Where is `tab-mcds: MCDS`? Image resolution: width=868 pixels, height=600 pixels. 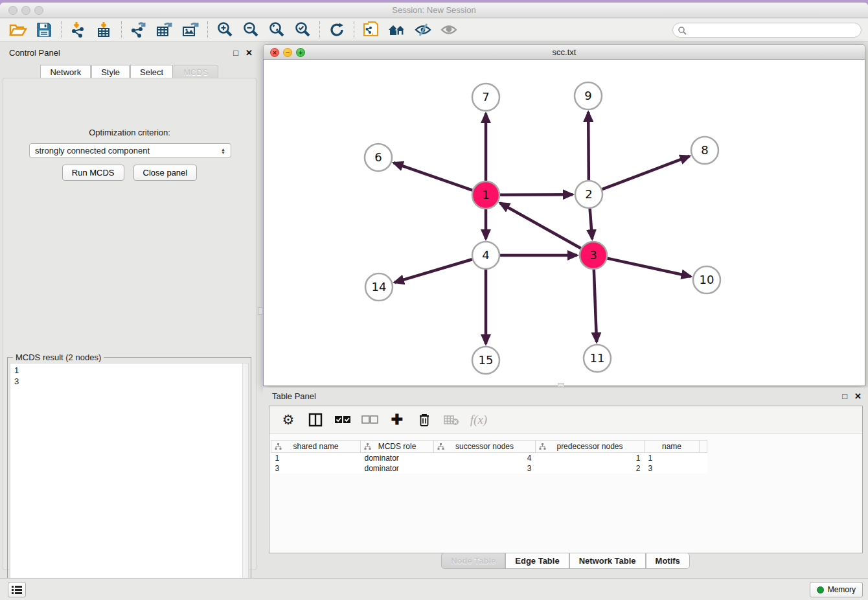 tab-mcds: MCDS is located at coordinates (196, 72).